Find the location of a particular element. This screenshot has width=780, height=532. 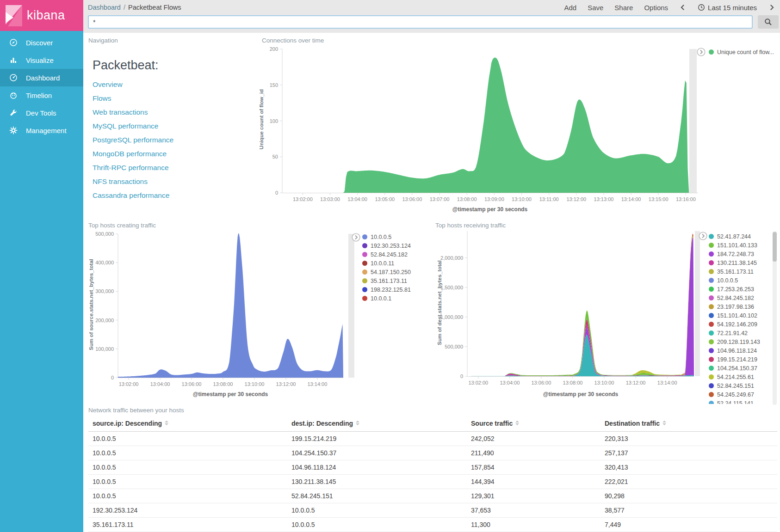

svg-text: 13:14:00 is located at coordinates (317, 384).